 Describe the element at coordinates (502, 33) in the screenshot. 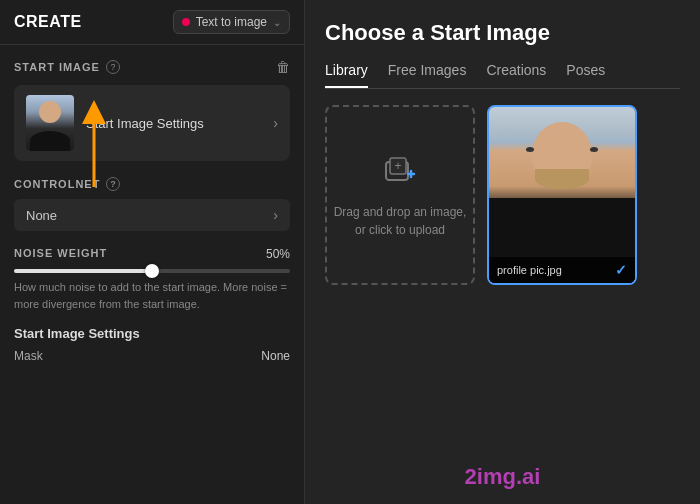

I see `right-title: Choose a Start Image` at that location.